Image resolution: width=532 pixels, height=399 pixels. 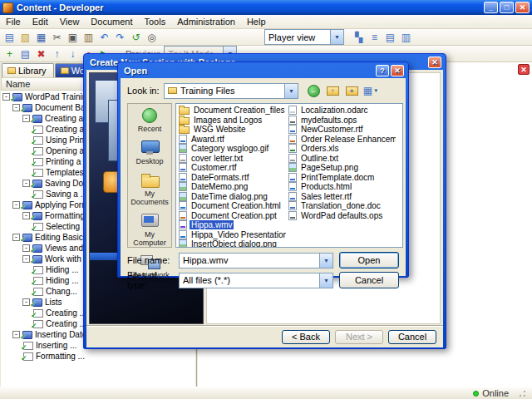 What do you see at coordinates (233, 244) in the screenshot?
I see `file-item: InsertObject dialog.png` at bounding box center [233, 244].